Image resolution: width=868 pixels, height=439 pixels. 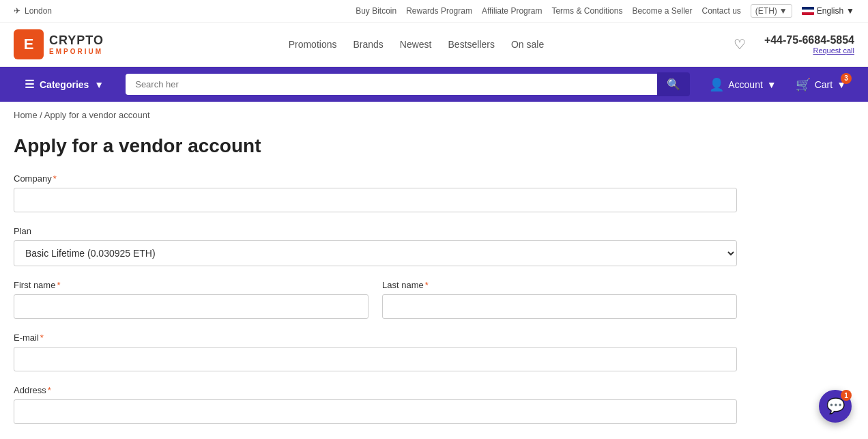 What do you see at coordinates (439, 11) in the screenshot?
I see `rewards-program-link: Rewards Program` at bounding box center [439, 11].